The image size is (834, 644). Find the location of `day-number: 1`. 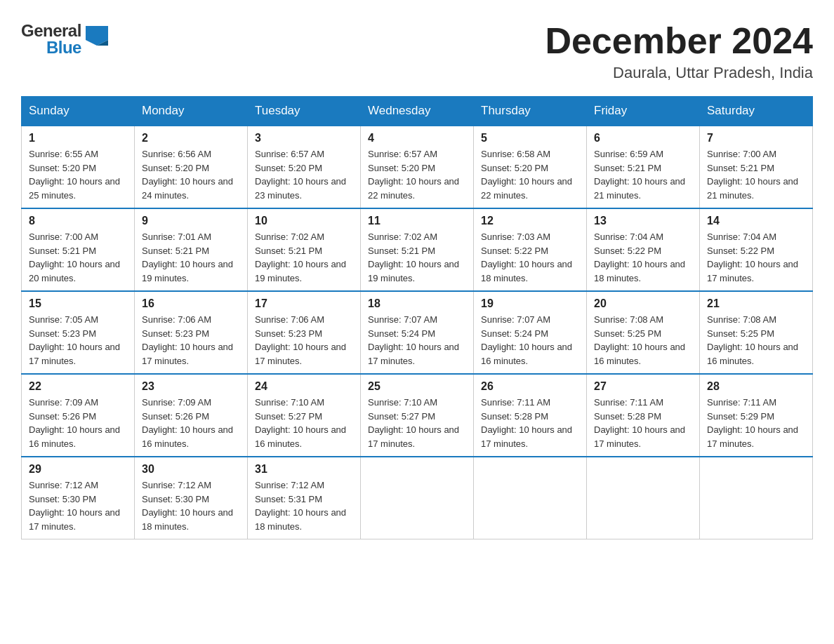

day-number: 1 is located at coordinates (78, 138).